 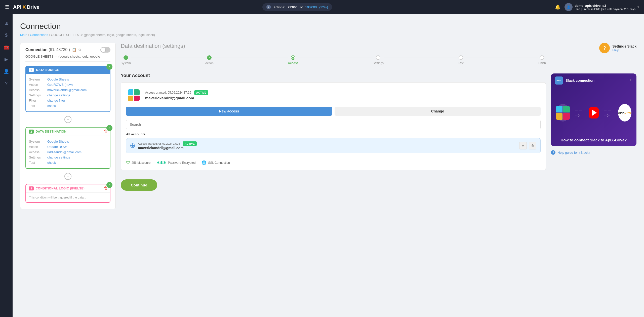 What do you see at coordinates (68, 152) in the screenshot?
I see `data-destination-body: System Google Sheets Action Update ROW A…` at bounding box center [68, 152].